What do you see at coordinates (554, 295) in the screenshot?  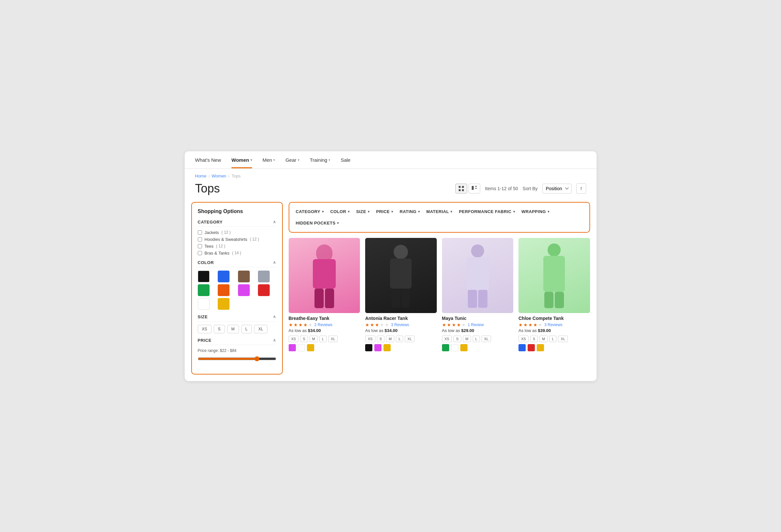 I see `product-chloe-compete-tank: Chloe Compete Tank ★ ★ ★ ★ ★ 3 Reviews A…` at bounding box center [554, 295].